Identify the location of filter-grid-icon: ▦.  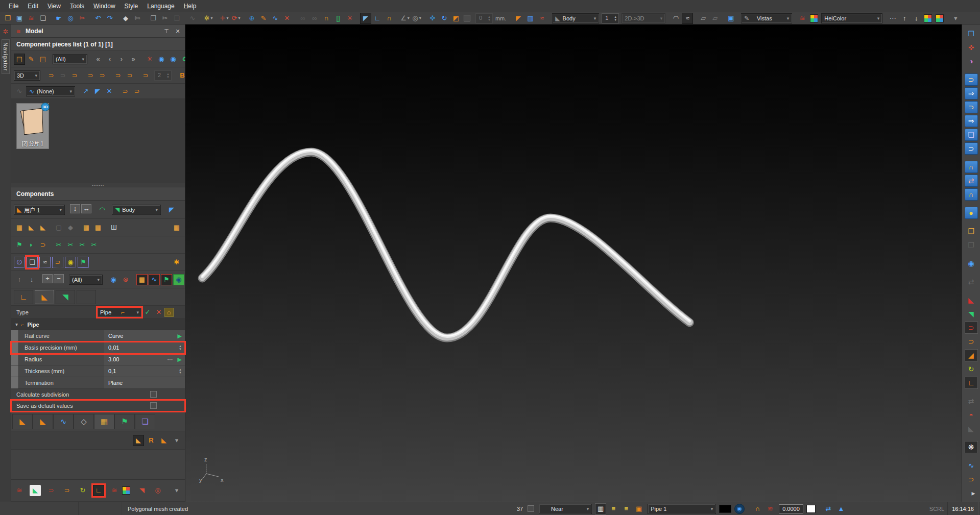
(142, 280).